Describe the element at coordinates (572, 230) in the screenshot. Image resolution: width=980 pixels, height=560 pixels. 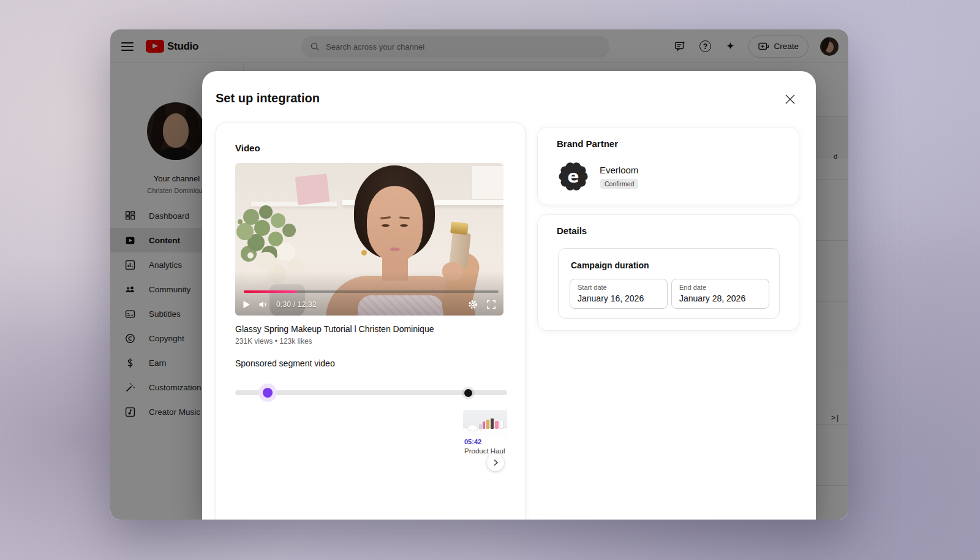
I see `details-heading: Details` at that location.